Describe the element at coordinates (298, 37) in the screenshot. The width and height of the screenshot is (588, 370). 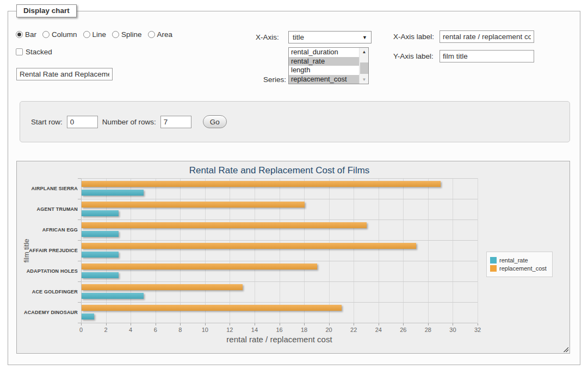
I see `x-axis-selected-value: title` at that location.